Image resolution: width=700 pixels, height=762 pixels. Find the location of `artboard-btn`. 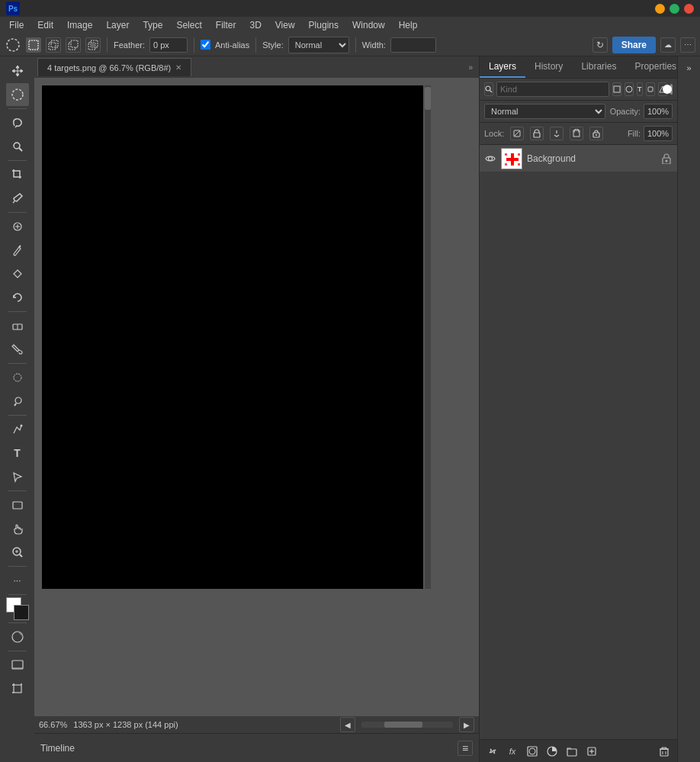

artboard-btn is located at coordinates (18, 689).